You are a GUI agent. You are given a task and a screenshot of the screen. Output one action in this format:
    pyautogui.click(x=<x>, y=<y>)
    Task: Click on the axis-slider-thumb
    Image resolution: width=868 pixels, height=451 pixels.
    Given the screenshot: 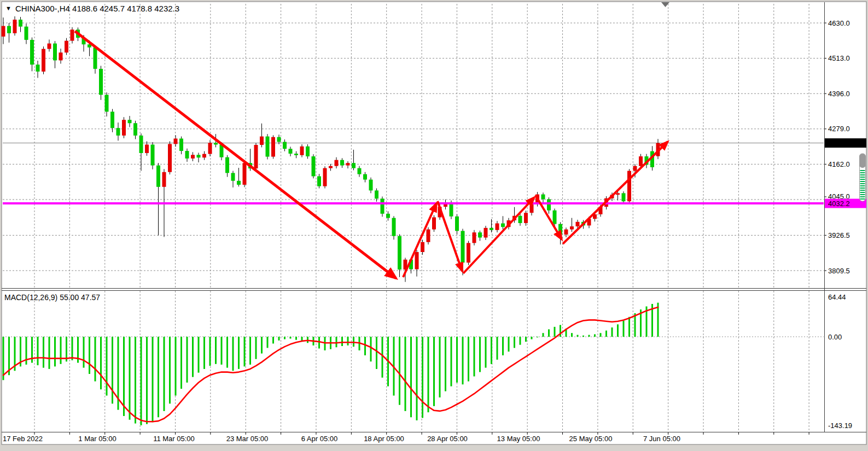 What is the action you would take?
    pyautogui.click(x=863, y=161)
    